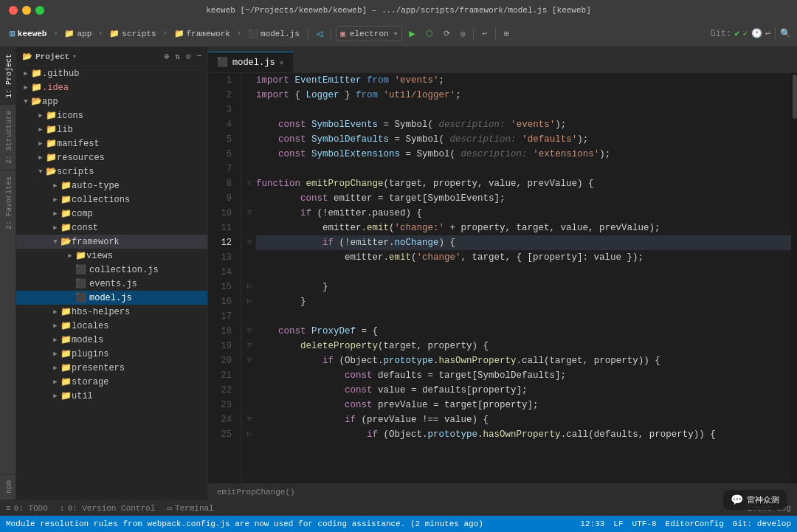 This screenshot has height=532, width=797. I want to click on minimize-button, so click(27, 10).